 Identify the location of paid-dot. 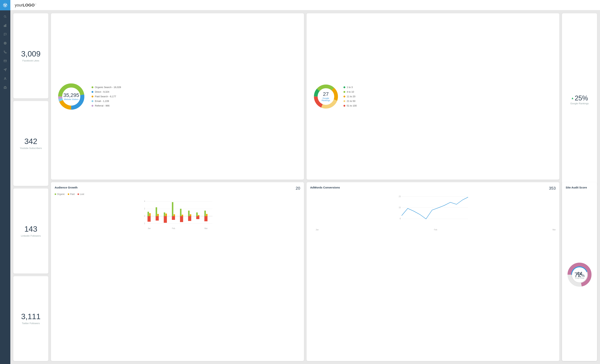
(93, 96).